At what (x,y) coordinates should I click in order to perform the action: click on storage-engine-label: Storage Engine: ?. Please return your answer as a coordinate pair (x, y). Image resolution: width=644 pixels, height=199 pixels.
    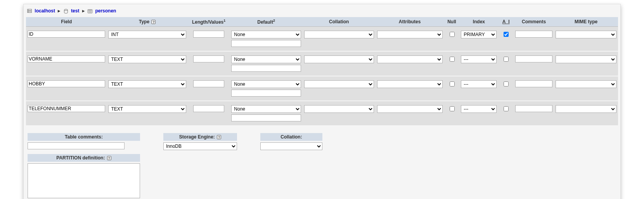
    Looking at the image, I should click on (200, 137).